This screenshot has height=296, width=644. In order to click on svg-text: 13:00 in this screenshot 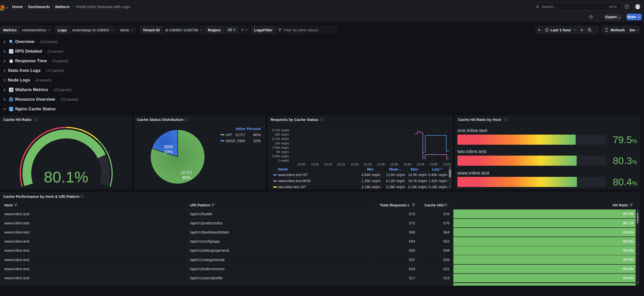, I will do `click(301, 164)`.